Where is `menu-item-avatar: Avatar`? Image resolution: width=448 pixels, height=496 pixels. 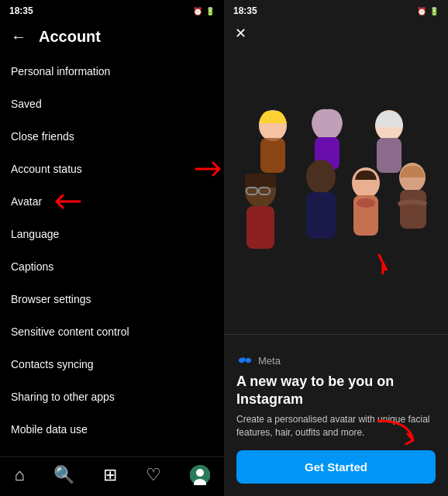 menu-item-avatar: Avatar is located at coordinates (112, 202).